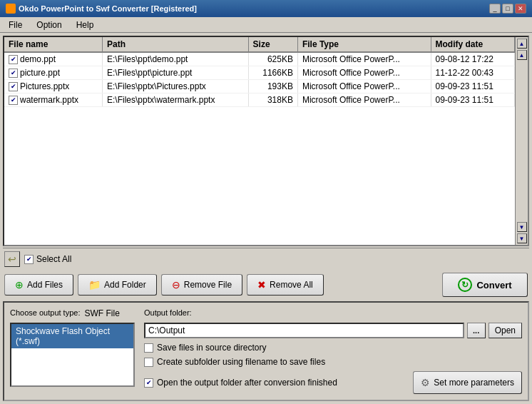 The image size is (532, 404). Describe the element at coordinates (101, 313) in the screenshot. I see `output-type-value: SWF File` at that location.